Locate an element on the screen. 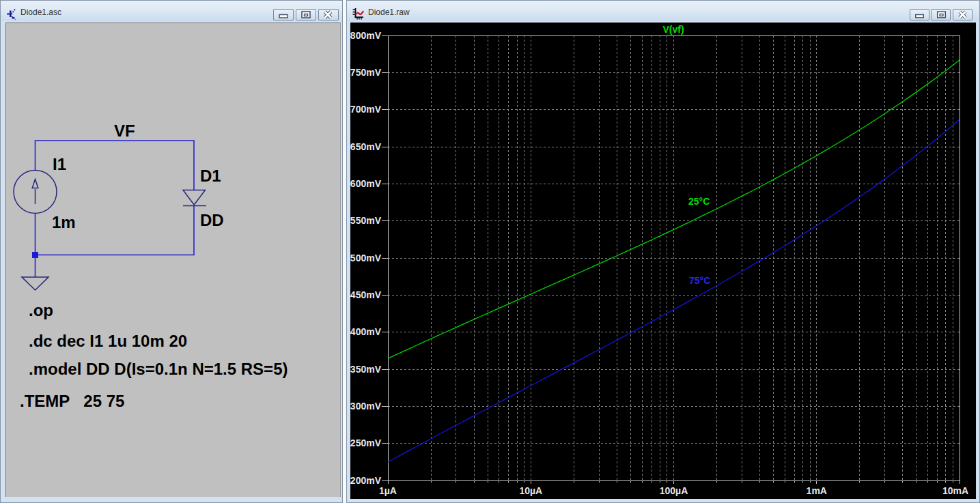  svg-text: 550mV is located at coordinates (366, 220).